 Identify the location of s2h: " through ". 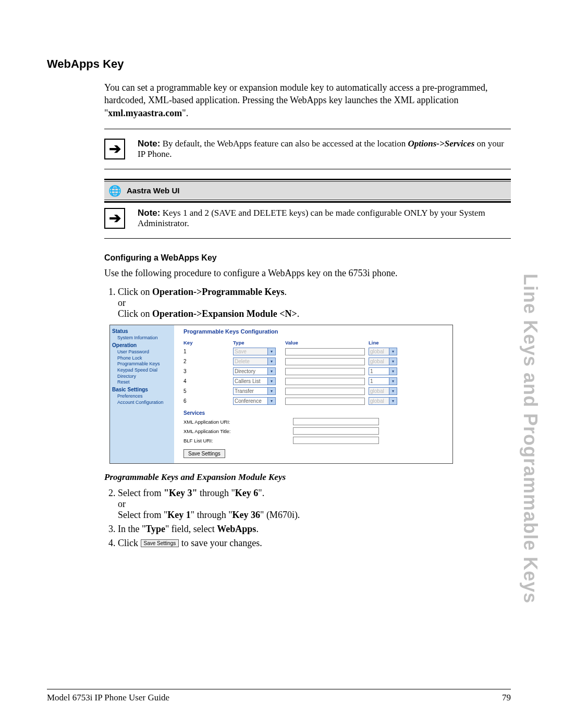
(212, 515).